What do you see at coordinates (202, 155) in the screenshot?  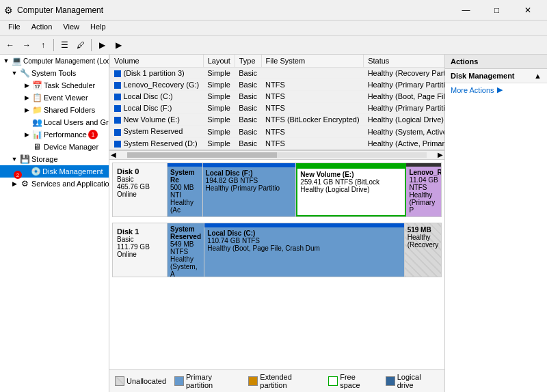 I see `scroll-thumb` at bounding box center [202, 155].